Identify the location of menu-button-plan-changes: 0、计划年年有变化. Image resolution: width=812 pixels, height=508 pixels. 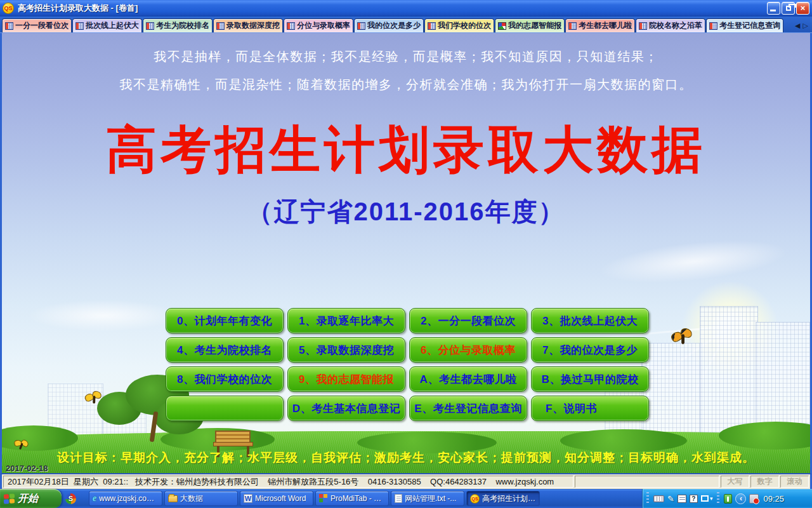
(225, 321).